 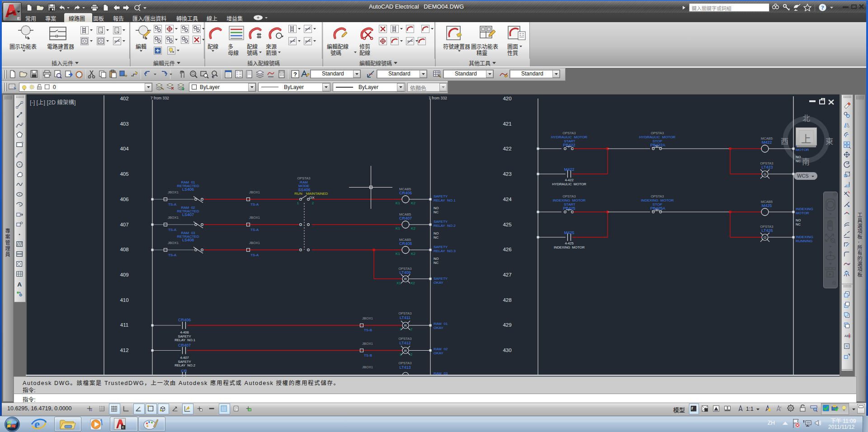 I want to click on svg-text: LT413, so click(x=405, y=367).